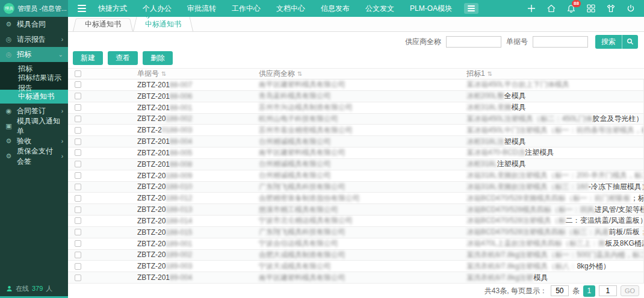 The width and height of the screenshot is (644, 298). I want to click on sidebar-item: ▣模具调入通知单, so click(34, 126).